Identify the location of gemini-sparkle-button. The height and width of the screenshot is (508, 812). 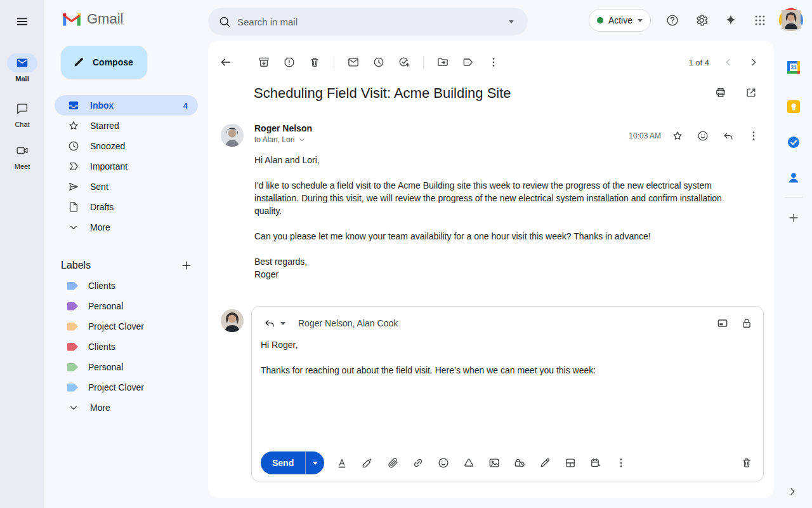
(731, 20).